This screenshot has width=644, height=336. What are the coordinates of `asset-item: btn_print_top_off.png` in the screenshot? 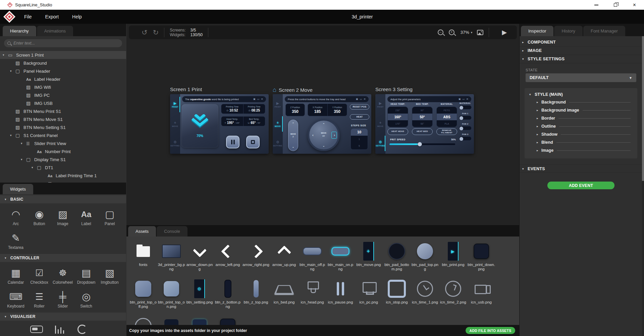 It's located at (143, 297).